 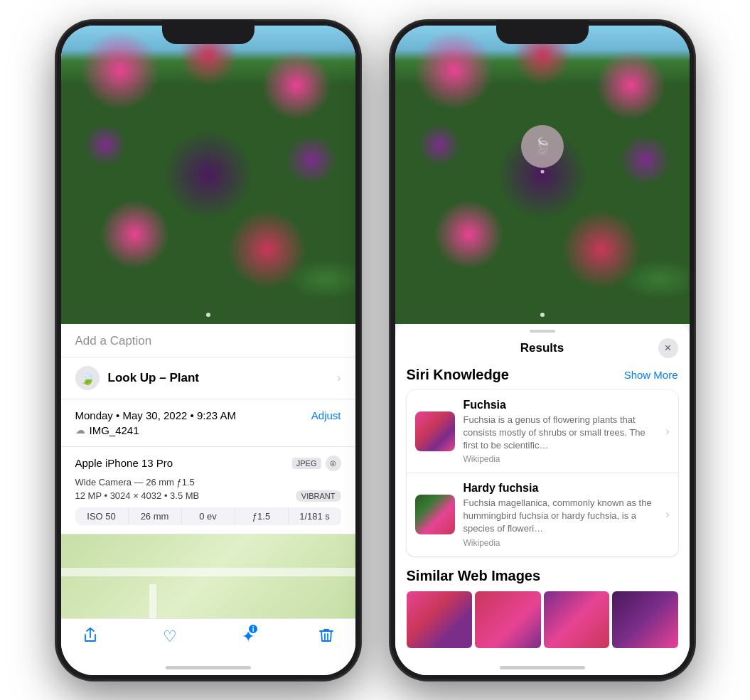 I want to click on exif-iso: ISO 50, so click(x=102, y=516).